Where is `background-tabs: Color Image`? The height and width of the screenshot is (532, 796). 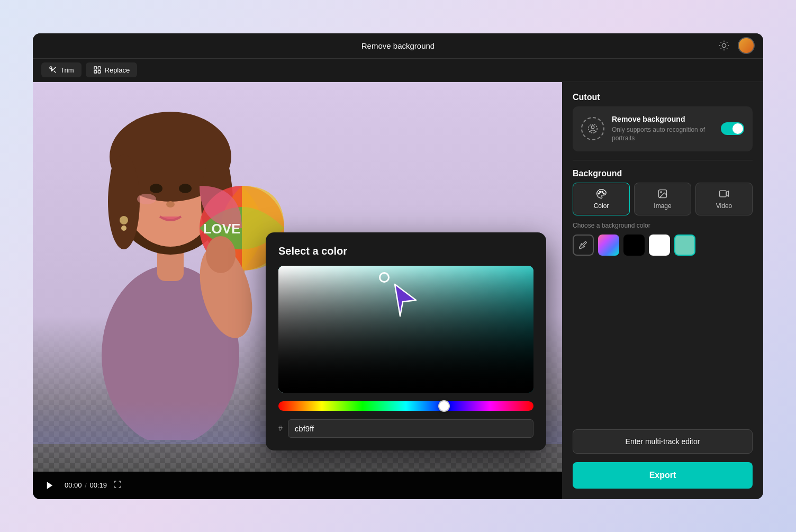 background-tabs: Color Image is located at coordinates (663, 199).